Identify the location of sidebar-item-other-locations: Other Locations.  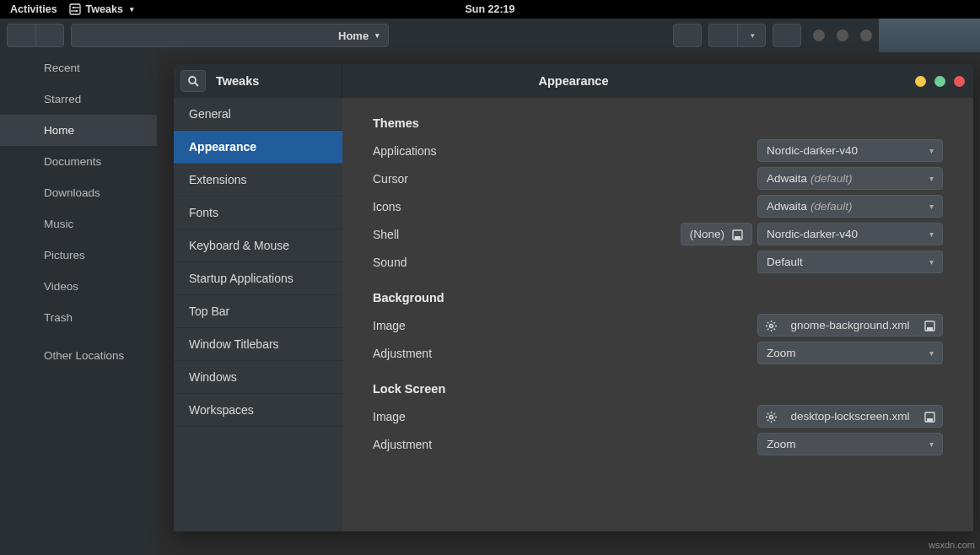
(78, 356).